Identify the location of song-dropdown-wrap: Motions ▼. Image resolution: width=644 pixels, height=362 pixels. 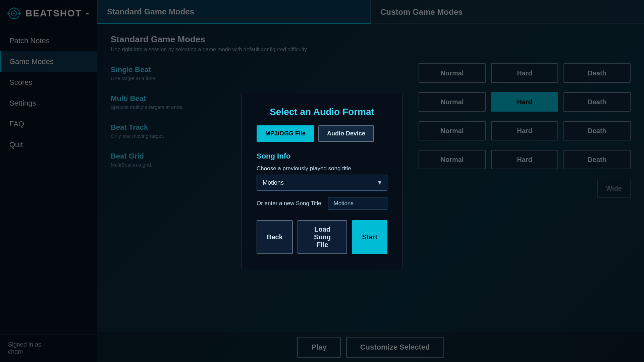
(322, 183).